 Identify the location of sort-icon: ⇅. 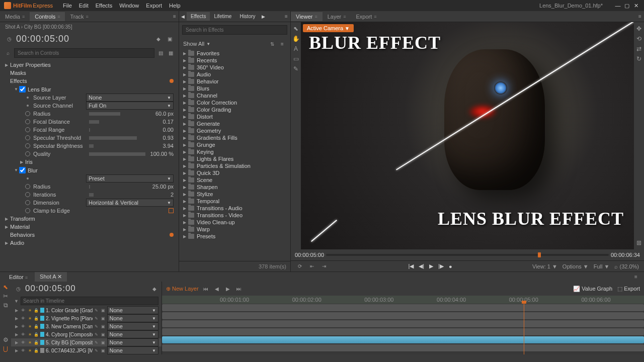
(272, 44).